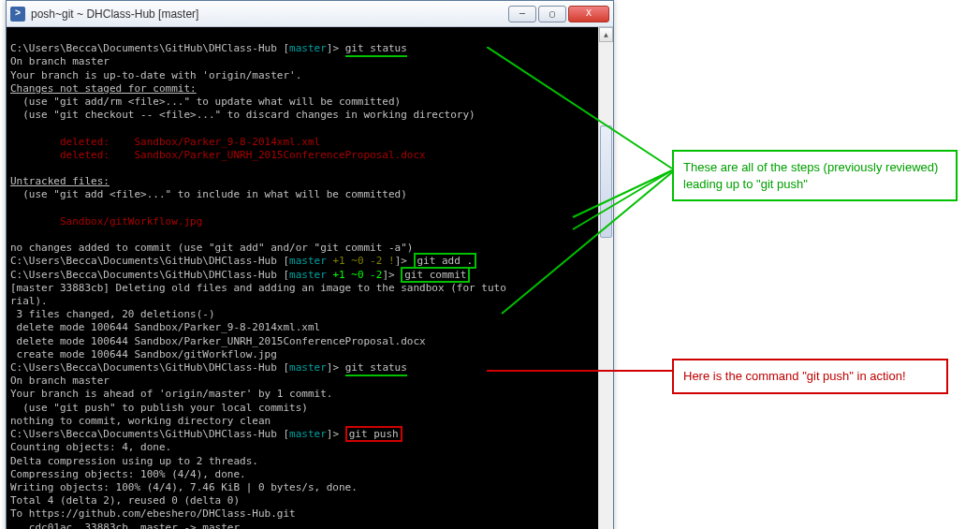  Describe the element at coordinates (107, 221) in the screenshot. I see `untracked-file: Sandbox/gitWorkflow.jpg` at that location.